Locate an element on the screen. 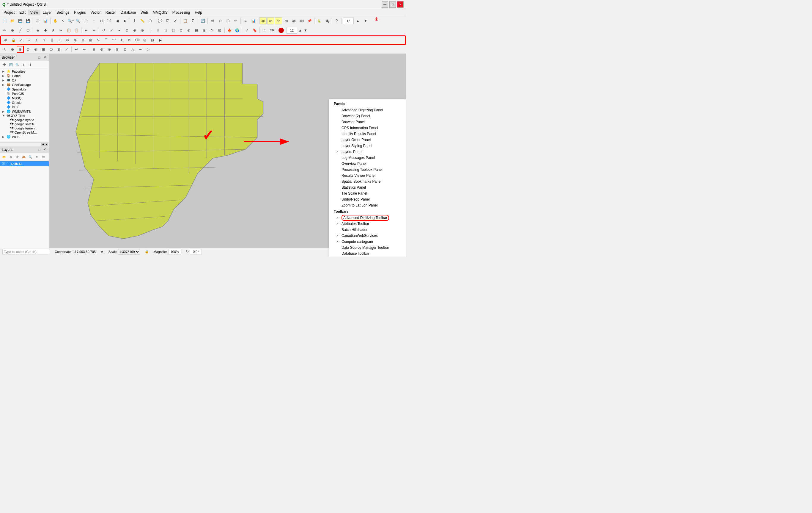 This screenshot has height=513, width=812. layers-add-group-btn: ⊕ is located at coordinates (11, 157).